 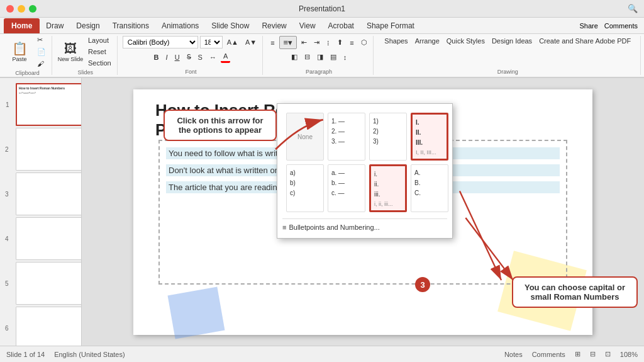 I want to click on ribbon-toolbar: 📋 Paste ✂ 📄 🖌 Clipboard 🖼 New Slide Layo…, so click(x=322, y=56).